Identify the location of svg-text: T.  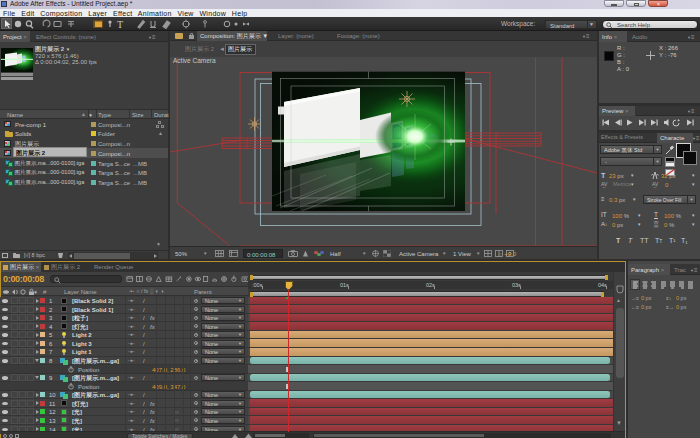
(120, 24).